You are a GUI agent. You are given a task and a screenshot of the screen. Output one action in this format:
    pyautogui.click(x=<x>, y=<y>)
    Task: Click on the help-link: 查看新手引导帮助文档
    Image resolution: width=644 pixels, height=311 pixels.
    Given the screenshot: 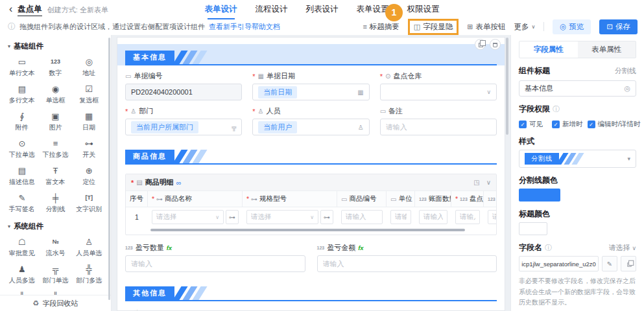 What is the action you would take?
    pyautogui.click(x=244, y=27)
    